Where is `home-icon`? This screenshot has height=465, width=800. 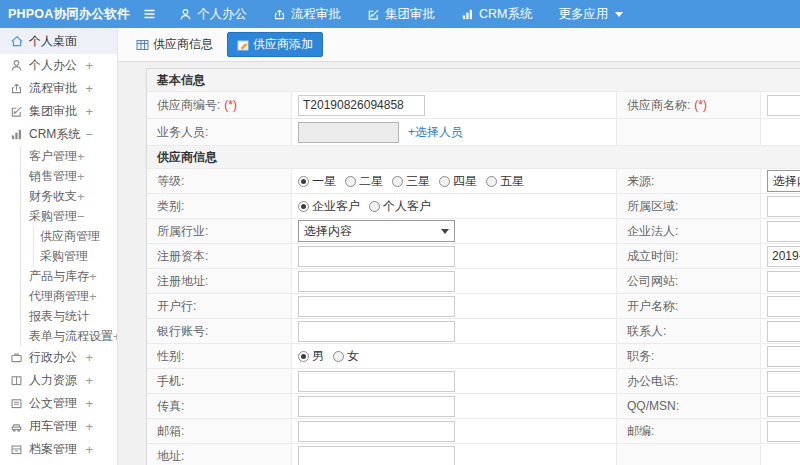
home-icon is located at coordinates (17, 41).